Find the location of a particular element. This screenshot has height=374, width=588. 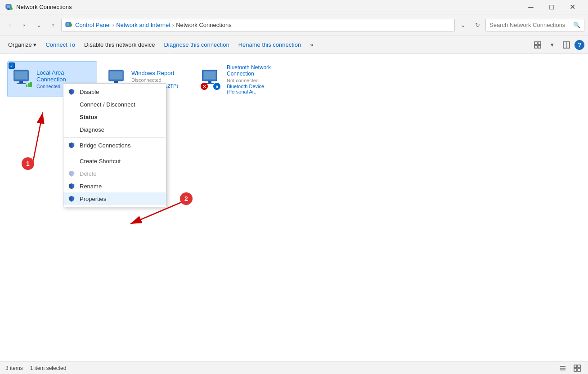

bluetooth-name: Bluetooth Network Connection is located at coordinates (256, 71).